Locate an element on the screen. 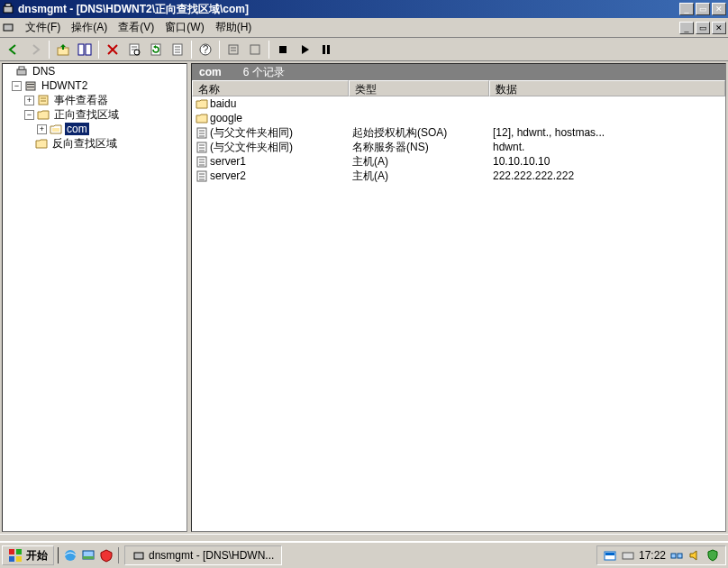 This screenshot has width=728, height=568. window-buttons: _ ▭ ✕ is located at coordinates (702, 9).